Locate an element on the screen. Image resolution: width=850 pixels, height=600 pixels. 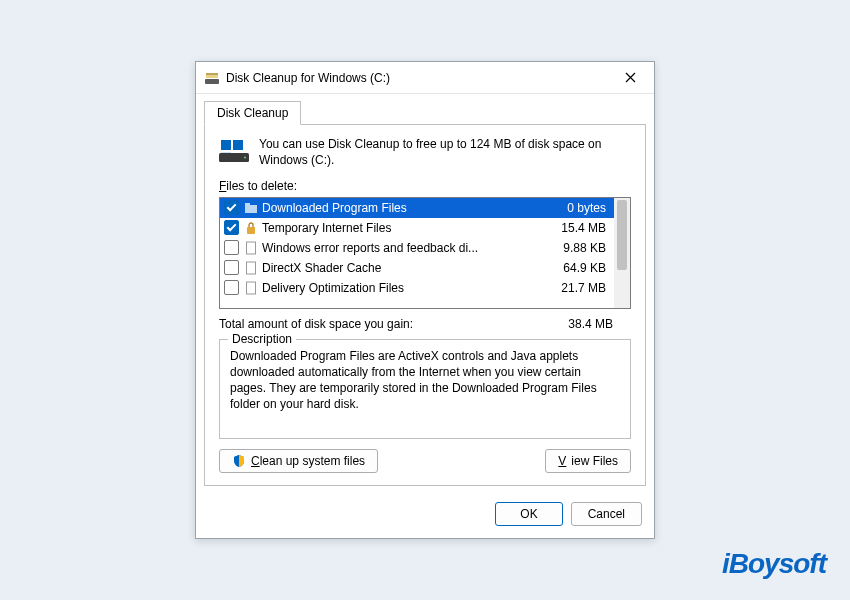
dialog-buttons: OK Cancel is located at coordinates (425, 516).